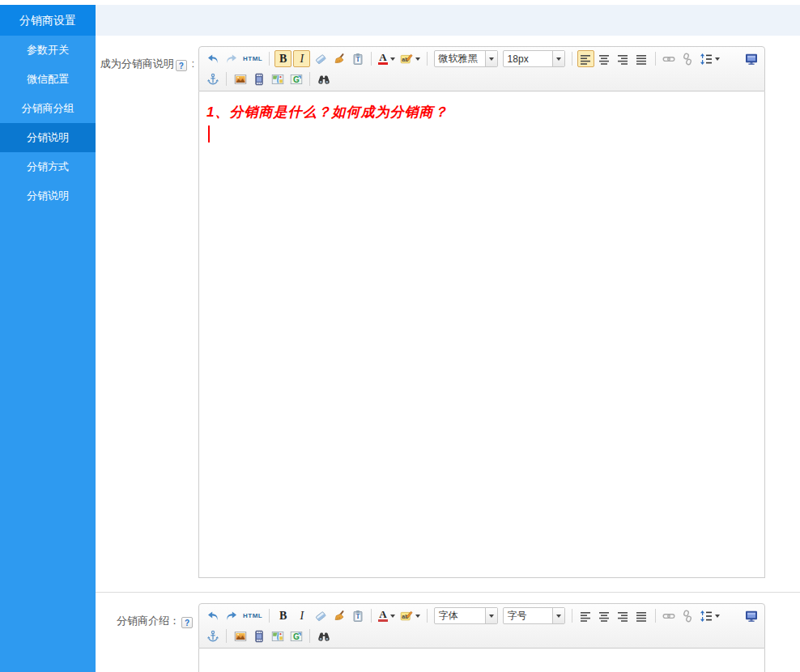 Image resolution: width=800 pixels, height=672 pixels. Describe the element at coordinates (48, 50) in the screenshot. I see `sidebar-item-param-switch: 参数开关` at that location.